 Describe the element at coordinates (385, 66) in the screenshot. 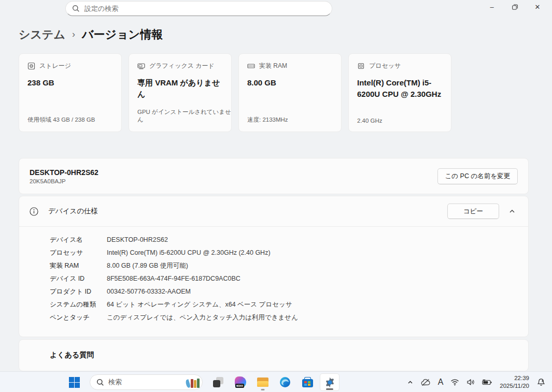

I see `card-label: プロセッサ` at that location.